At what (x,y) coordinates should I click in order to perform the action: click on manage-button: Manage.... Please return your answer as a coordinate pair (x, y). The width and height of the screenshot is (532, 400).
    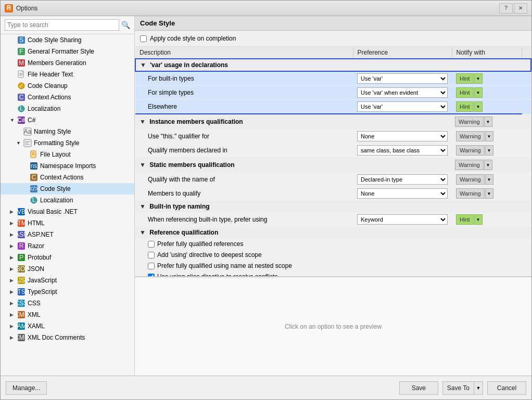
    Looking at the image, I should click on (26, 388).